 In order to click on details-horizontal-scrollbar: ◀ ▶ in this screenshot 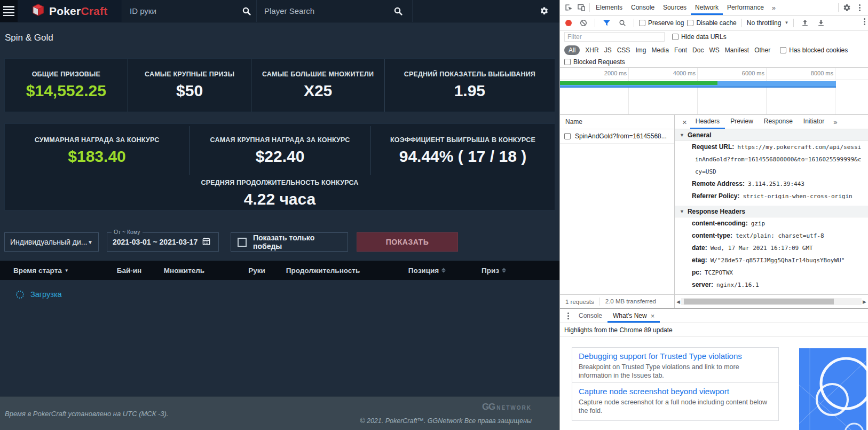, I will do `click(771, 301)`.